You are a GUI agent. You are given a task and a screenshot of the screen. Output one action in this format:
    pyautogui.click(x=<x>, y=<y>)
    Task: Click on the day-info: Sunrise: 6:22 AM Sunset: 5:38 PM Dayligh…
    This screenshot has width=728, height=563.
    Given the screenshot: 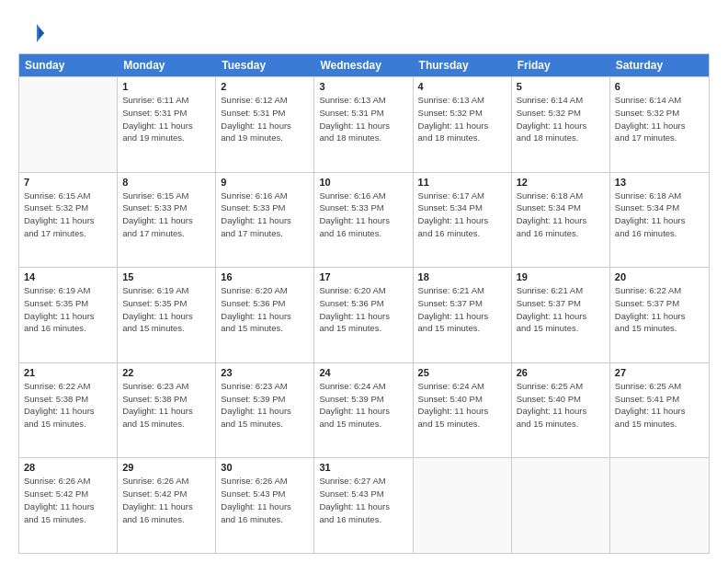 What is the action you would take?
    pyautogui.click(x=68, y=405)
    